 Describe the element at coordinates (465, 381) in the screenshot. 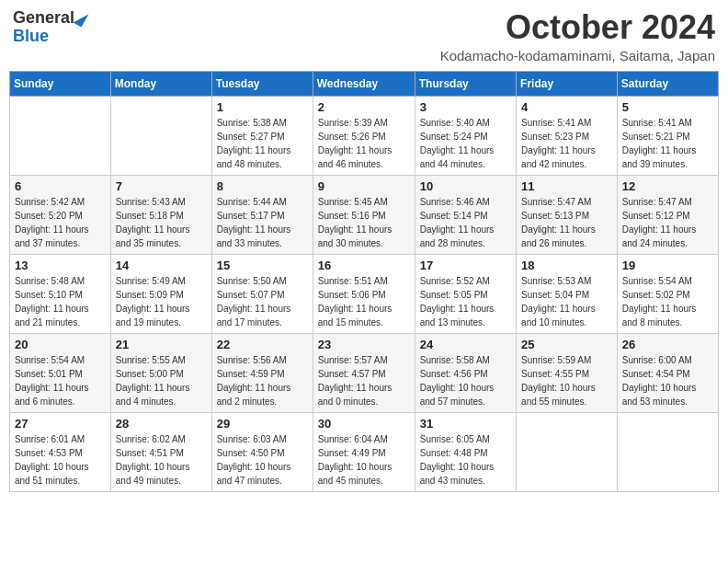

I see `day-info: Sunrise: 5:58 AM Sunset: 4:56 PM Dayligh…` at that location.